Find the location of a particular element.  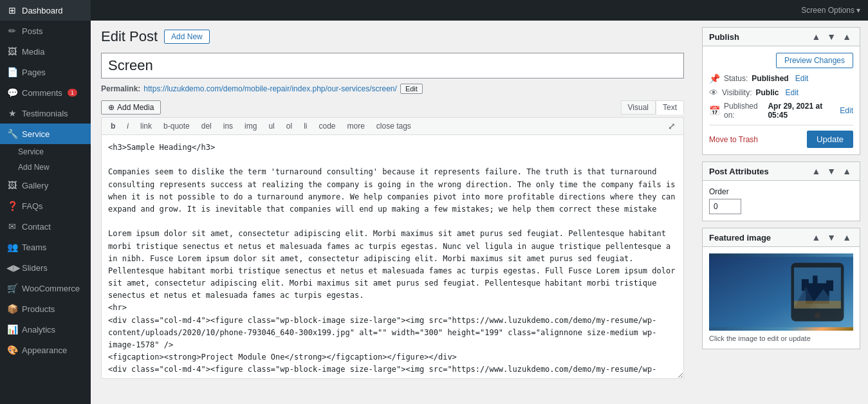

sidebar-item-testimonials: ★ Testimonials is located at coordinates (45, 113).